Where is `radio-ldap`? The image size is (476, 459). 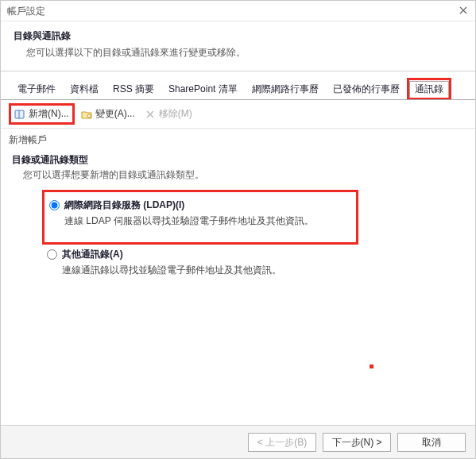
radio-ldap is located at coordinates (54, 205).